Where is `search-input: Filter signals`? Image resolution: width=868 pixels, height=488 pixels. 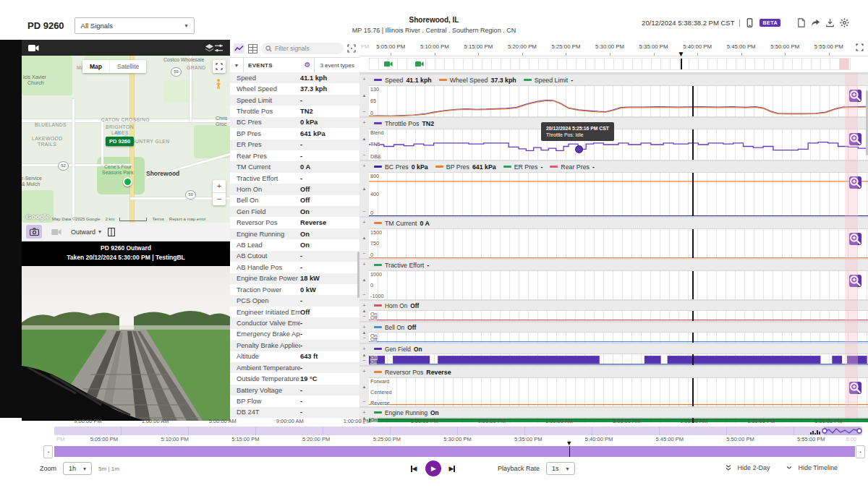
search-input: Filter signals is located at coordinates (302, 48).